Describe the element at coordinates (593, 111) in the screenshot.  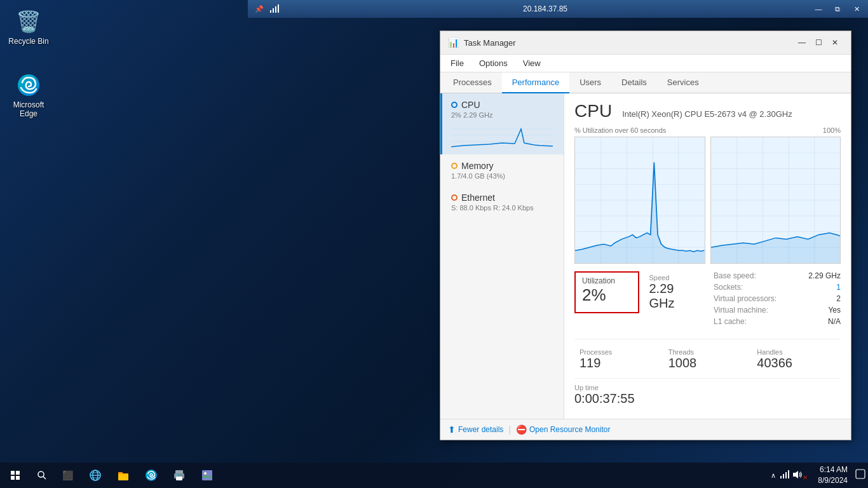
I see `cpu-title: CPU` at that location.